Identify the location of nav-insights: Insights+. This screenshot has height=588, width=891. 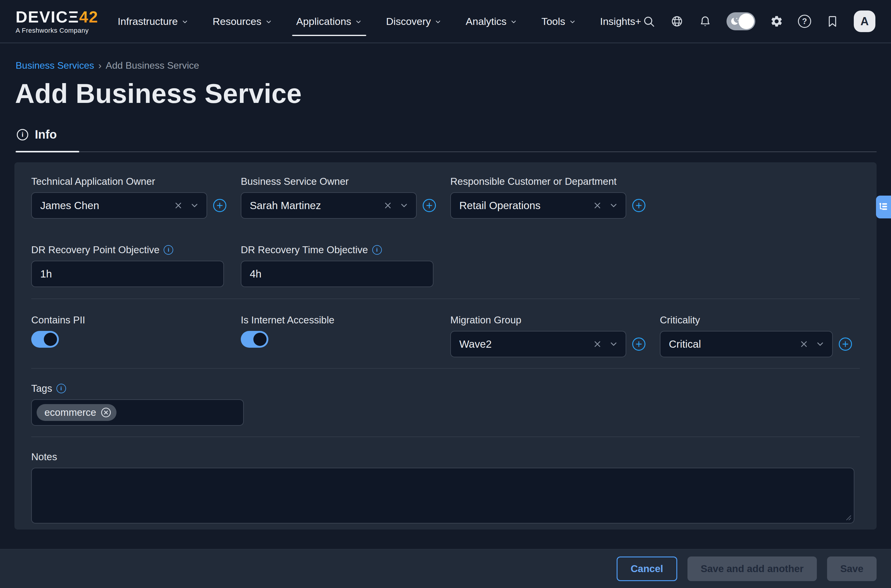
(621, 21).